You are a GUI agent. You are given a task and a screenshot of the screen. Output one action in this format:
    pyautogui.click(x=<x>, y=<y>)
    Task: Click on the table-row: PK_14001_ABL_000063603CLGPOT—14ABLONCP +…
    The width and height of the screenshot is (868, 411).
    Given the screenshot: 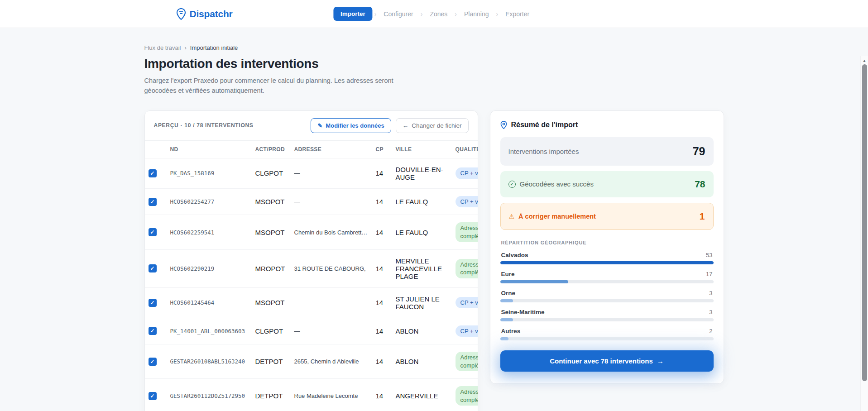 What is the action you would take?
    pyautogui.click(x=312, y=331)
    